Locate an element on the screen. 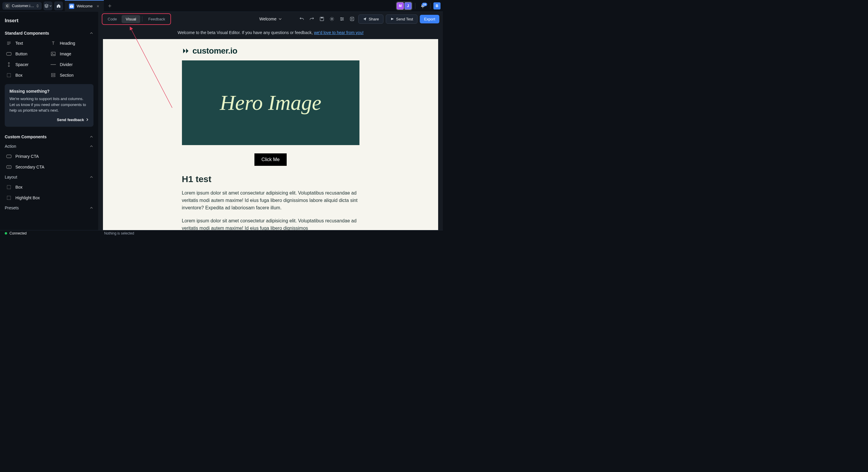 This screenshot has width=868, height=472. component-highlight-box: Highlight Box is located at coordinates (49, 198).